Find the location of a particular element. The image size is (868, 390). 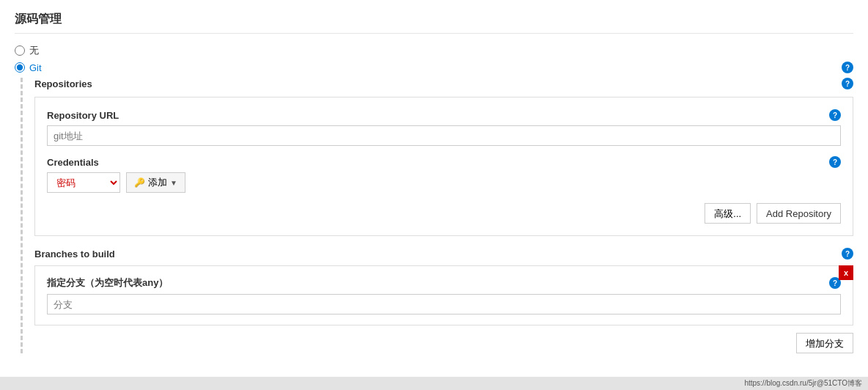

repository-url-label: Repository URL is located at coordinates (83, 116).